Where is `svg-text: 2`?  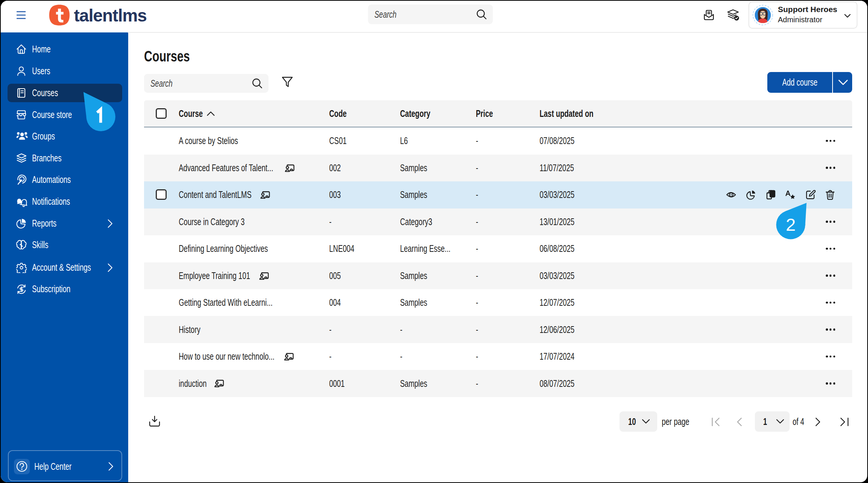 svg-text: 2 is located at coordinates (791, 225).